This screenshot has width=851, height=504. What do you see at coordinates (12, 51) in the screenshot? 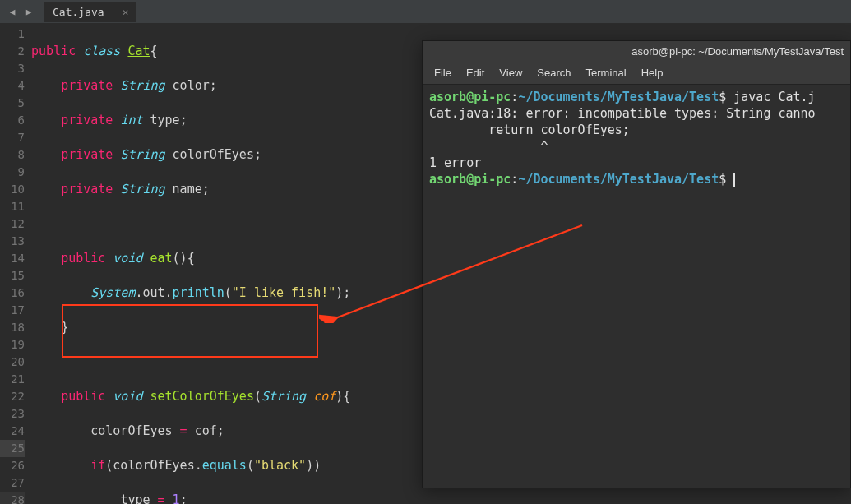
I see `line-number: 2` at bounding box center [12, 51].